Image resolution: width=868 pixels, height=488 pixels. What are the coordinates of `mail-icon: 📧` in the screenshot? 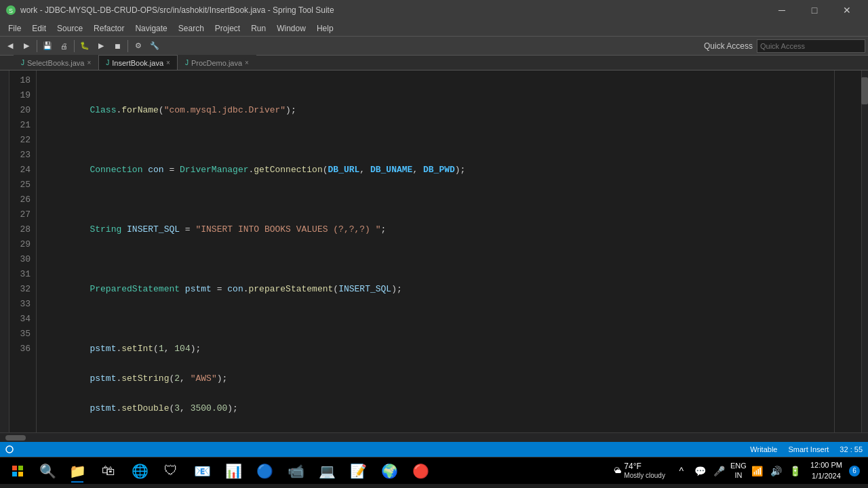 It's located at (202, 471).